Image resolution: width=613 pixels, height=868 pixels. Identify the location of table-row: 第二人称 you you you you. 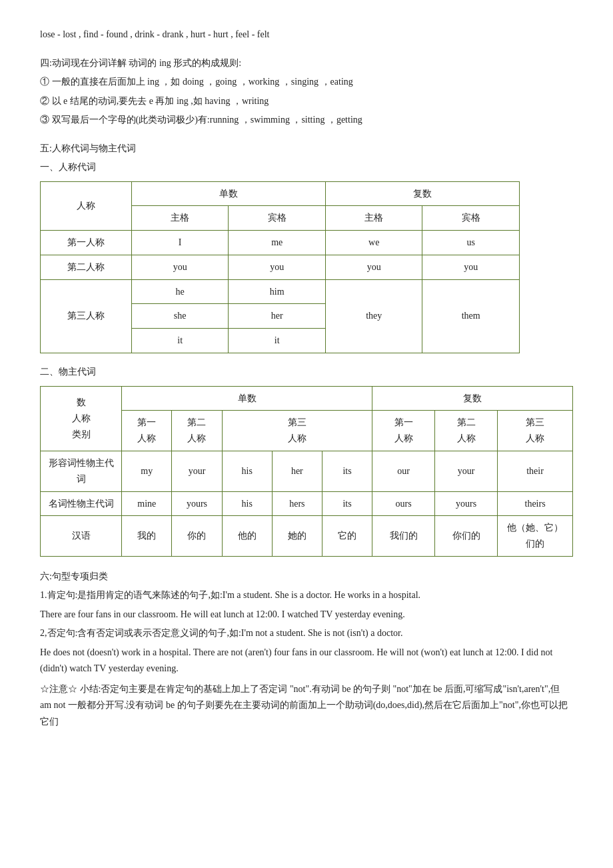
(280, 267).